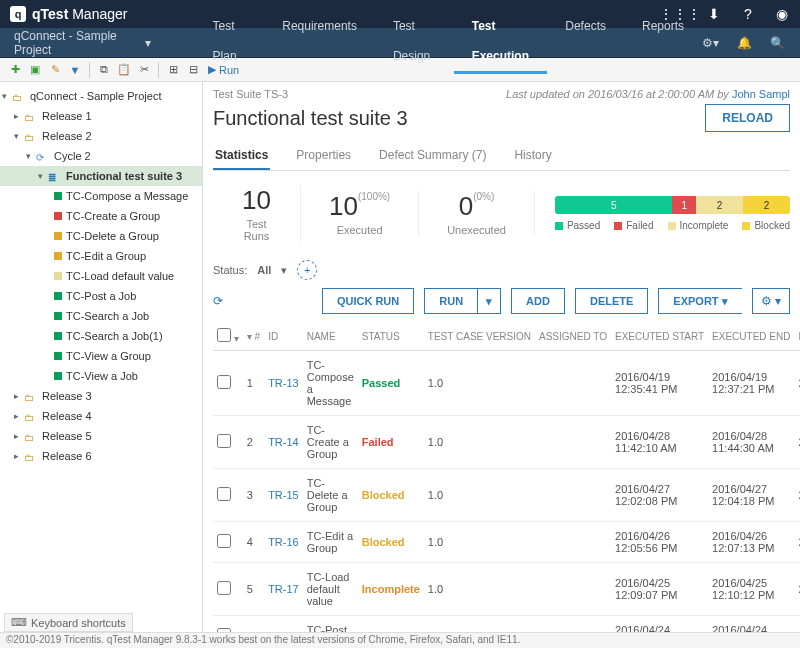 The width and height of the screenshot is (800, 648). What do you see at coordinates (254, 336) in the screenshot?
I see `col-header: ▾ #` at bounding box center [254, 336].